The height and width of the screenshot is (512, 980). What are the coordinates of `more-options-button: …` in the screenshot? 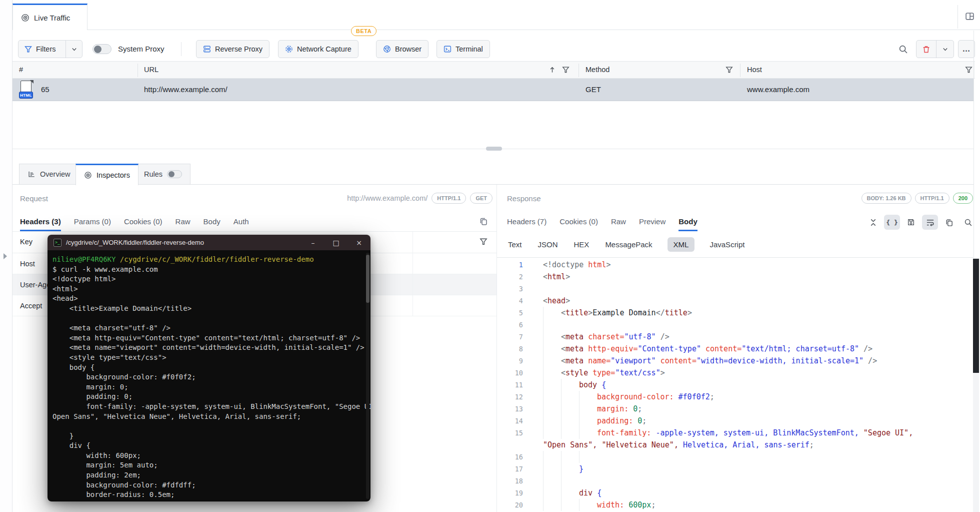 It's located at (966, 49).